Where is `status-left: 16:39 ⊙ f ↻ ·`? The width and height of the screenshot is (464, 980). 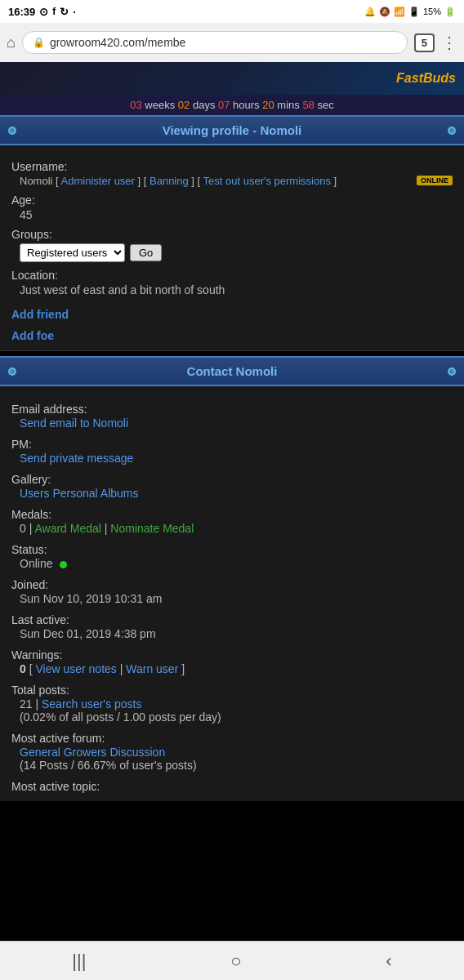
status-left: 16:39 ⊙ f ↻ · is located at coordinates (42, 11).